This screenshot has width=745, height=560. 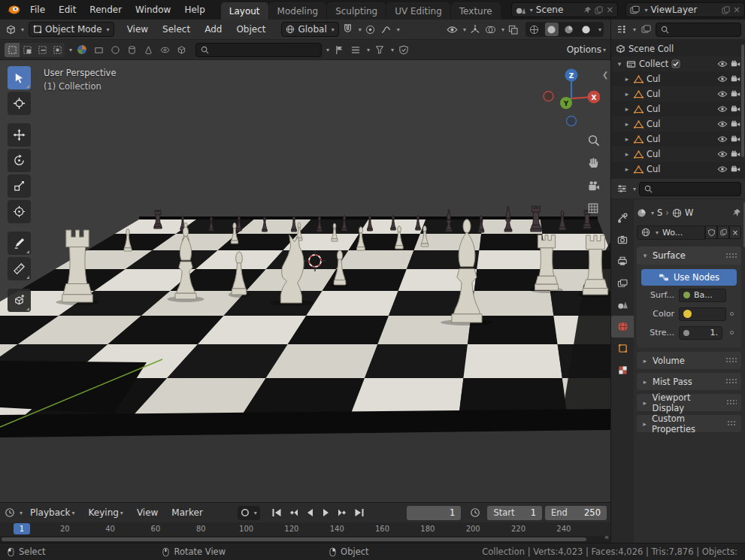 I want to click on select-mode-new, so click(x=12, y=50).